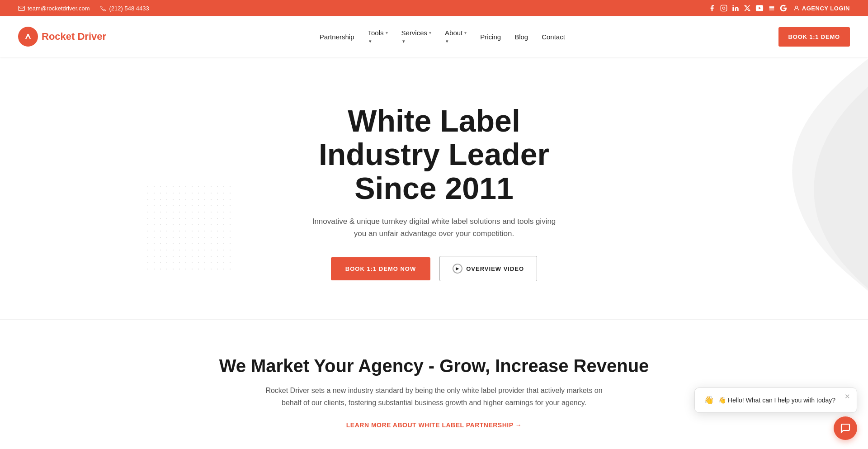 This screenshot has height=449, width=868. What do you see at coordinates (779, 8) in the screenshot?
I see `top-bar-right: AGENCY LOGIN` at bounding box center [779, 8].